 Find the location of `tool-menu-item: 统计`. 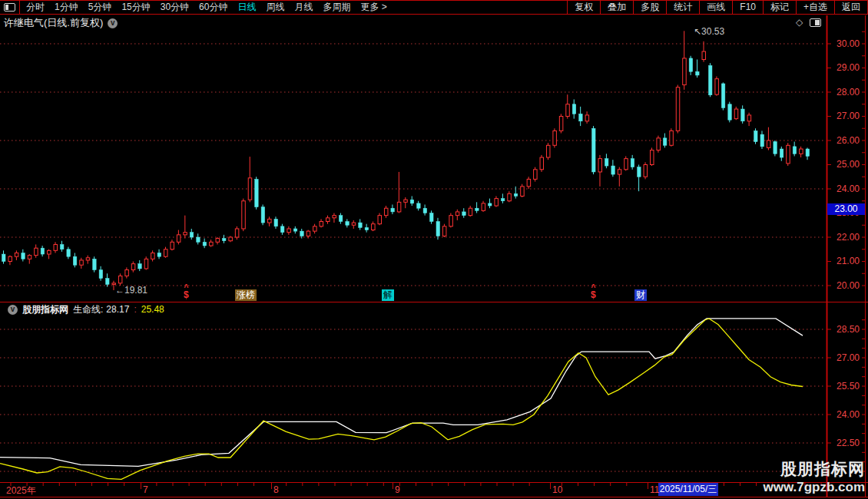

tool-menu-item: 统计 is located at coordinates (682, 8).